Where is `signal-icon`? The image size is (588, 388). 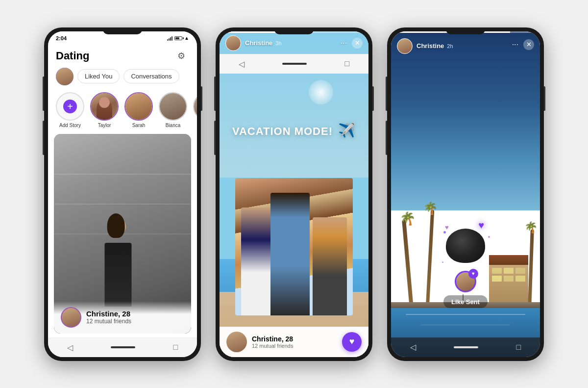 signal-icon is located at coordinates (170, 38).